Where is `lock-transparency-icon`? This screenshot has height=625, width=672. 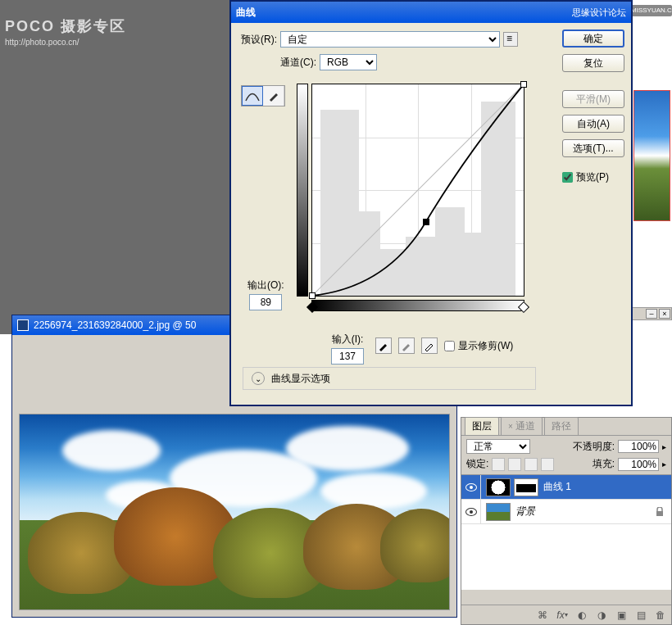
lock-transparency-icon is located at coordinates (498, 464).